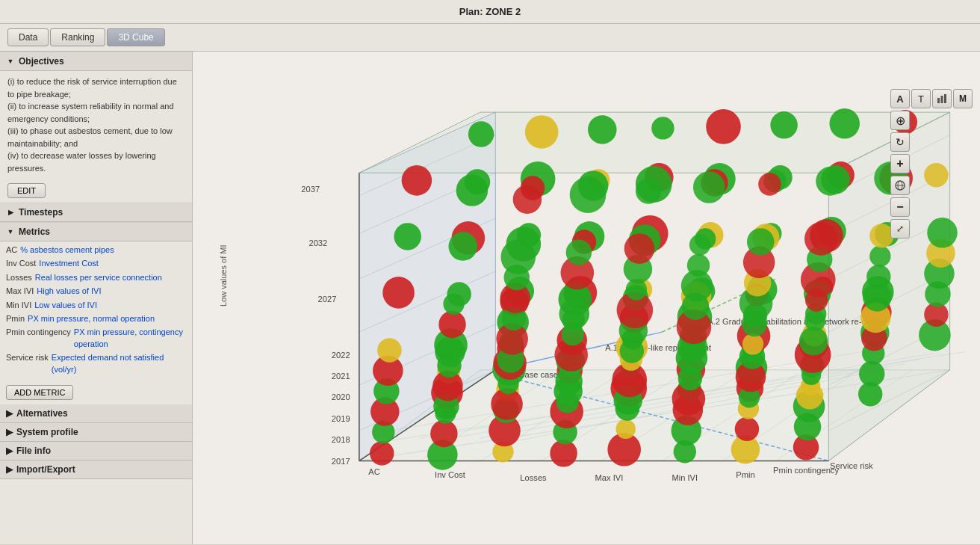 This screenshot has width=980, height=545. What do you see at coordinates (223, 275) in the screenshot?
I see `low-mi-label: Low values of MI` at bounding box center [223, 275].